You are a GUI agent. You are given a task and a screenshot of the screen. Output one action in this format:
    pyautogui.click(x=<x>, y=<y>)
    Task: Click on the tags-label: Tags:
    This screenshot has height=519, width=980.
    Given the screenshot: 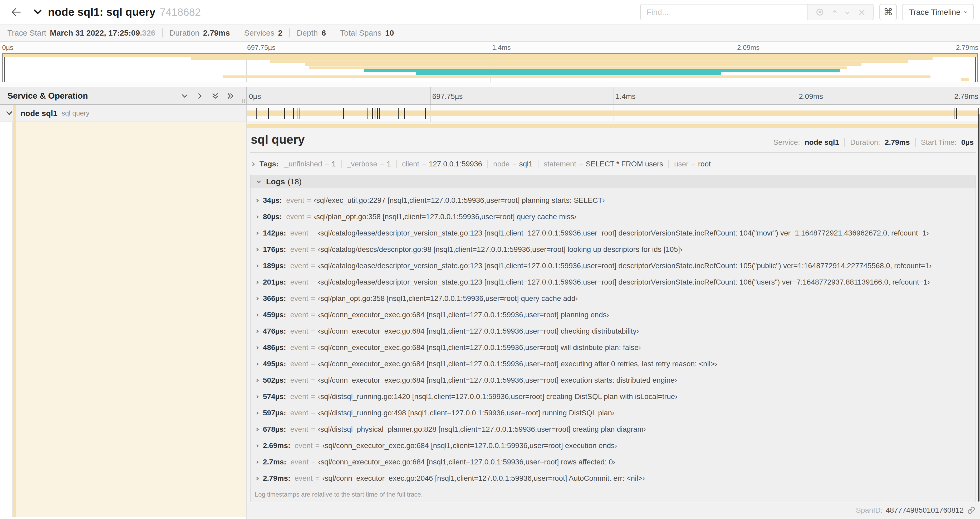 What is the action you would take?
    pyautogui.click(x=269, y=164)
    